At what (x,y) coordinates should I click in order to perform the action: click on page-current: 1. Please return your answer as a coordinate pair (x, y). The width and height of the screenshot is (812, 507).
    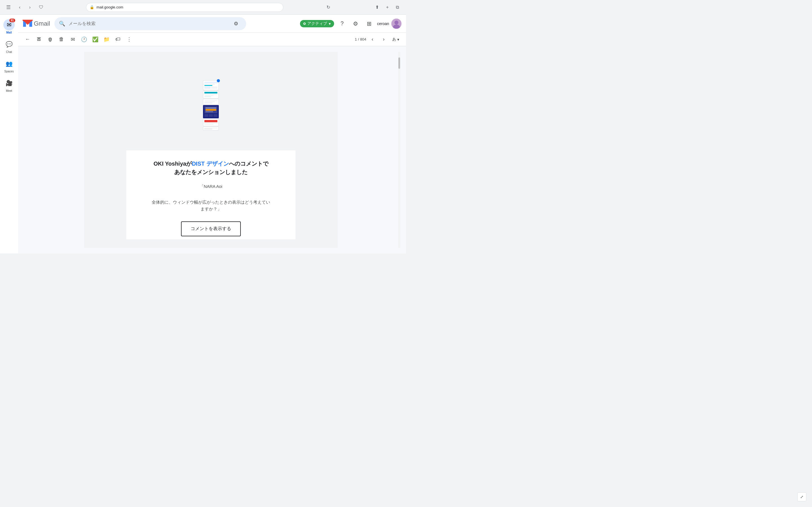
    Looking at the image, I should click on (356, 39).